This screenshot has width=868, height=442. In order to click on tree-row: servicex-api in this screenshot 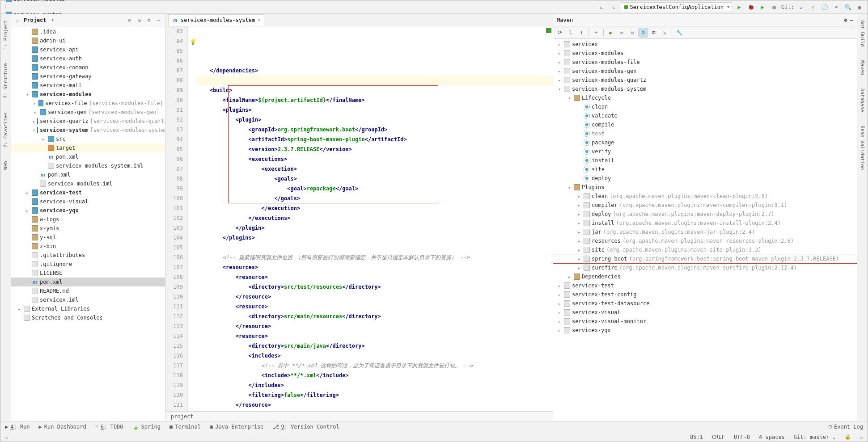, I will do `click(88, 50)`.